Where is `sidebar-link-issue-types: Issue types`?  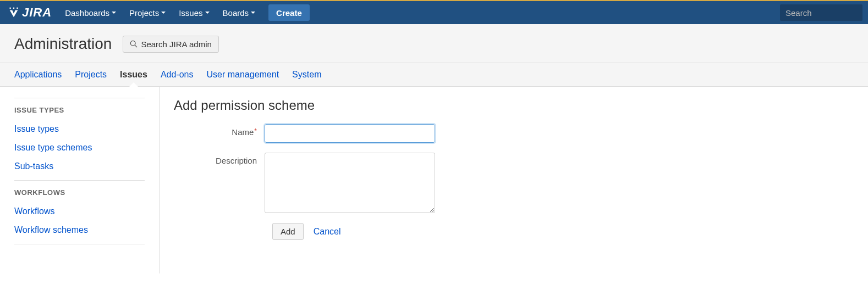 sidebar-link-issue-types: Issue types is located at coordinates (79, 129).